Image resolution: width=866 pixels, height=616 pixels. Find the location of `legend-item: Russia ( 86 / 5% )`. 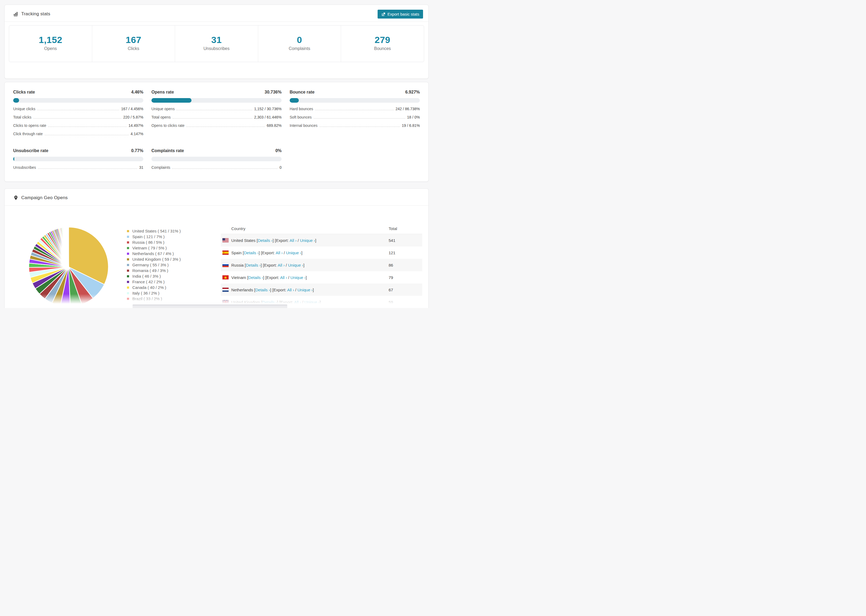

legend-item: Russia ( 86 / 5% ) is located at coordinates (153, 242).